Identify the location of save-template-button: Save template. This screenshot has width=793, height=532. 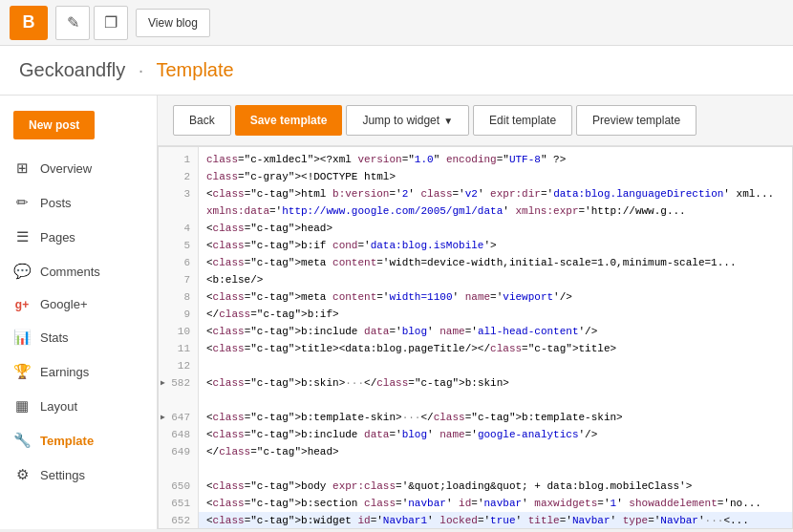
(289, 120).